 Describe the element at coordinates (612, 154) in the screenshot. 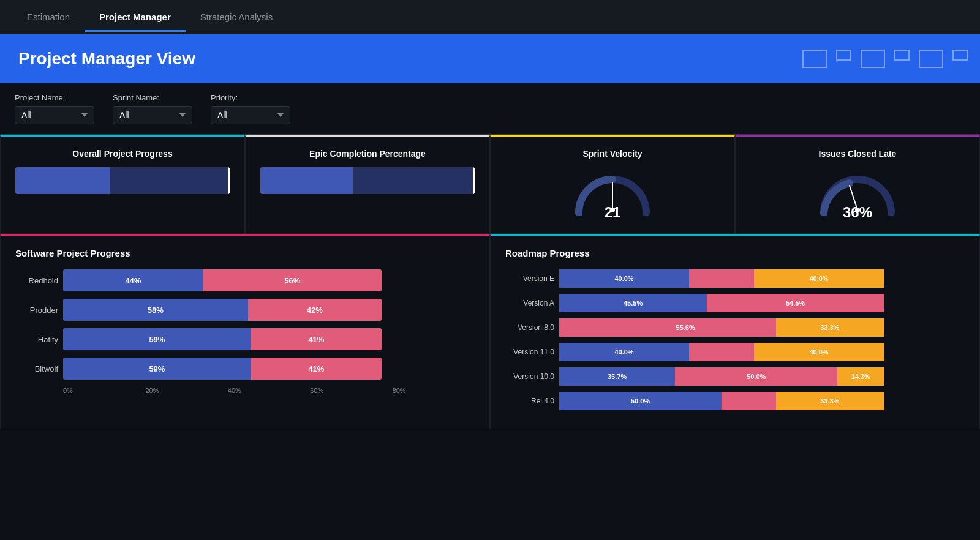

I see `kpi-sprint-title: Sprint Velocity` at that location.